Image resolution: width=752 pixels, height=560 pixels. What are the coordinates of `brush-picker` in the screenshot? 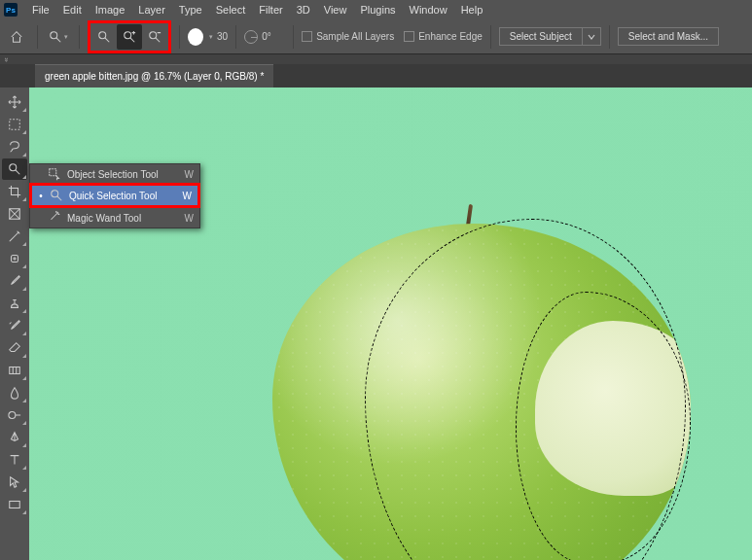 It's located at (200, 37).